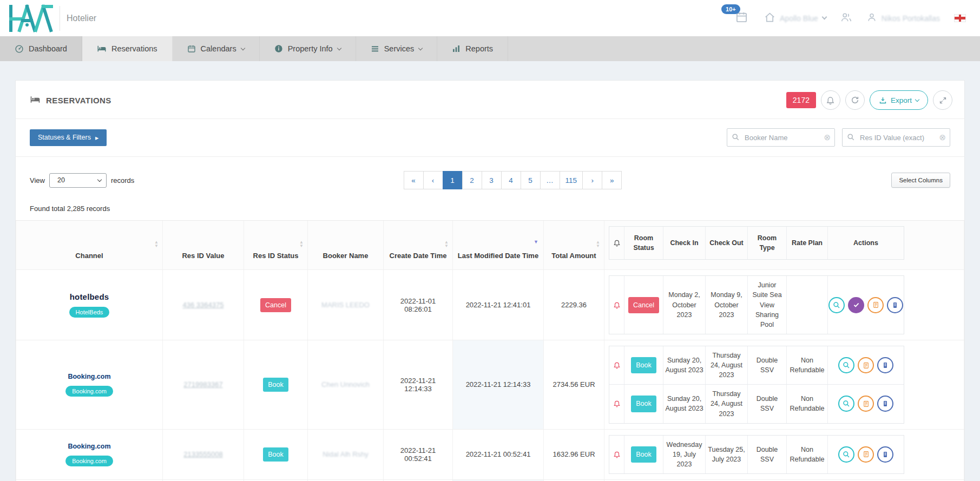  Describe the element at coordinates (472, 180) in the screenshot. I see `pagination-page-2: 2` at that location.